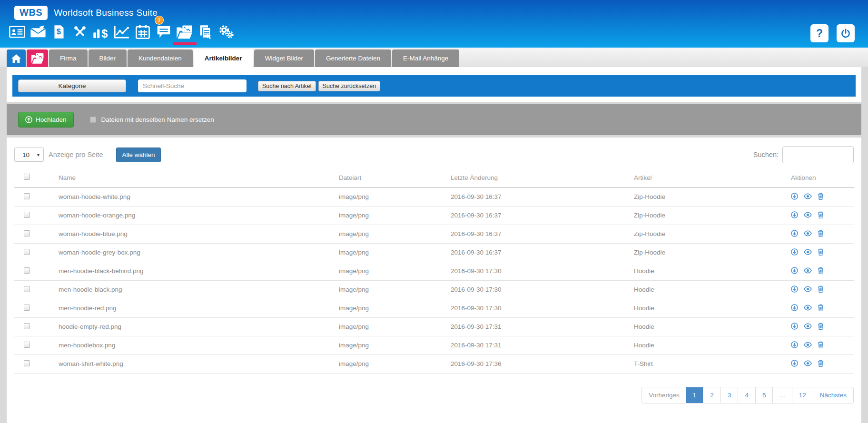 This screenshot has width=868, height=423. Describe the element at coordinates (284, 58) in the screenshot. I see `tab-widget-bilder: Widget Bilder` at that location.